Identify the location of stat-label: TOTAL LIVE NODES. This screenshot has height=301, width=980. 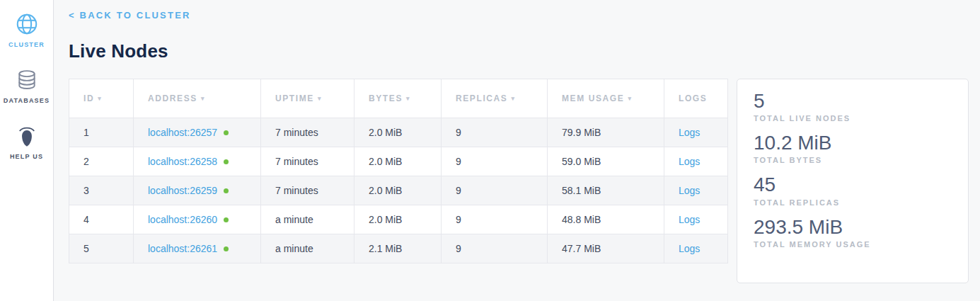
(853, 118).